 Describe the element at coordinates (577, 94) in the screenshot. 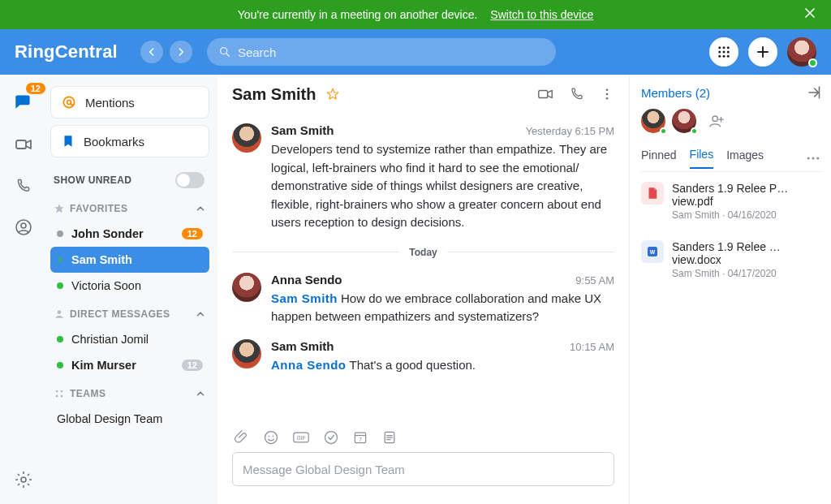

I see `phone-icon` at that location.